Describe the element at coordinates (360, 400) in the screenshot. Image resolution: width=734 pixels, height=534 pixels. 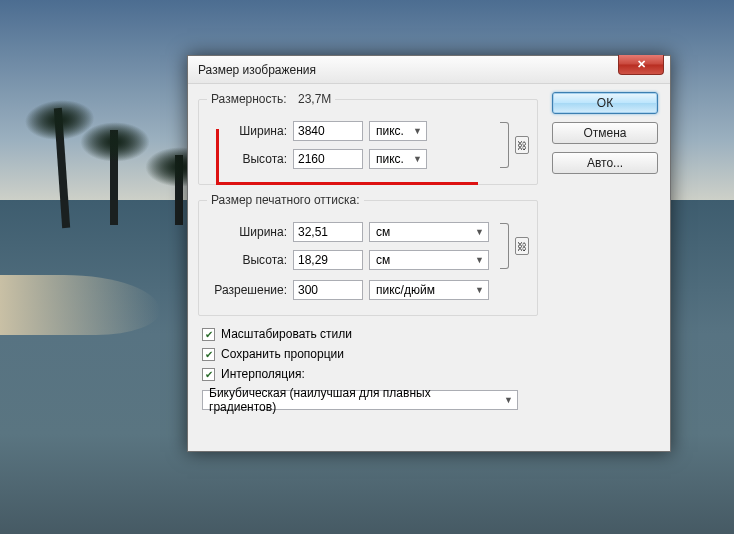
I see `interpolation-method-select: Бикубическая (наилучшая для плавных град…` at that location.